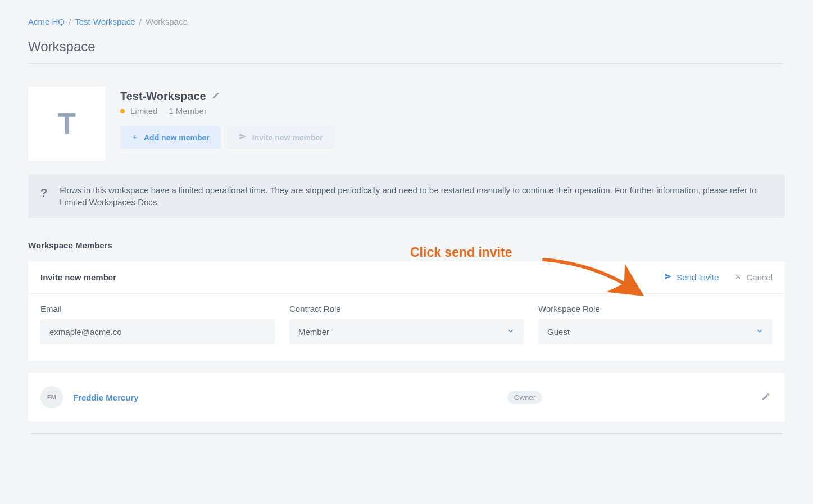  What do you see at coordinates (281, 137) in the screenshot?
I see `invite-new-member-button: Invite new member` at bounding box center [281, 137].